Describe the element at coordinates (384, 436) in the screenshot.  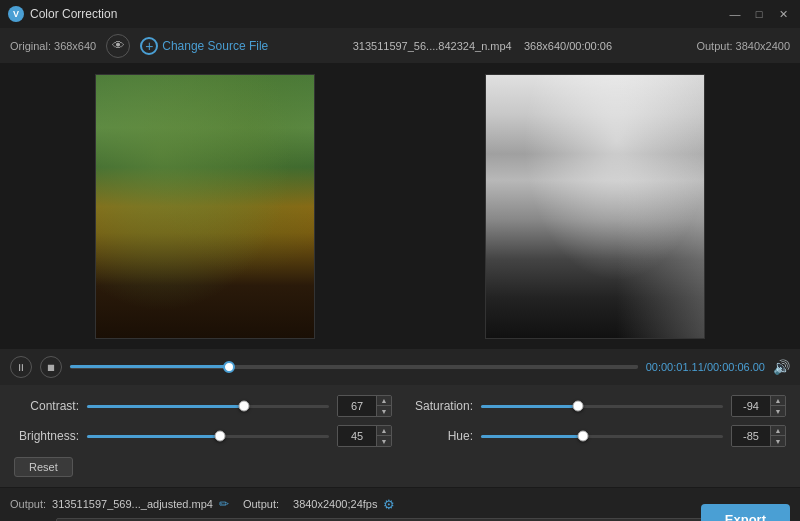
I see `brightness-spin-buttons: ▲ ▼` at that location.